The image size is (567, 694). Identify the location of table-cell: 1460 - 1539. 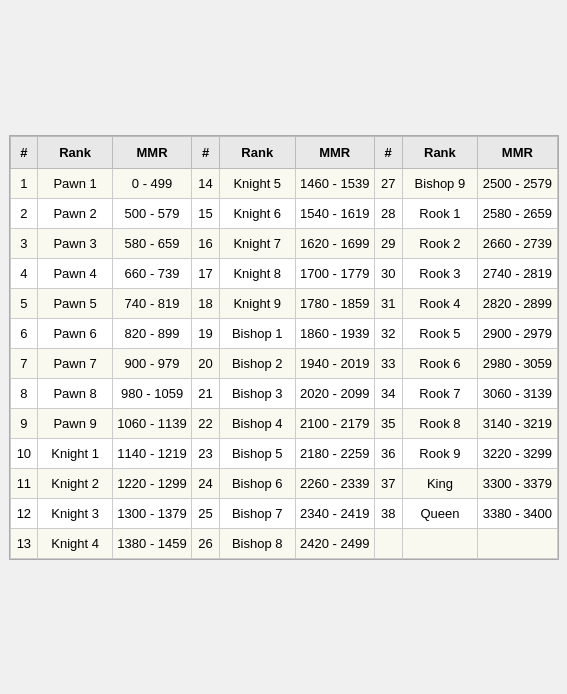
(334, 183).